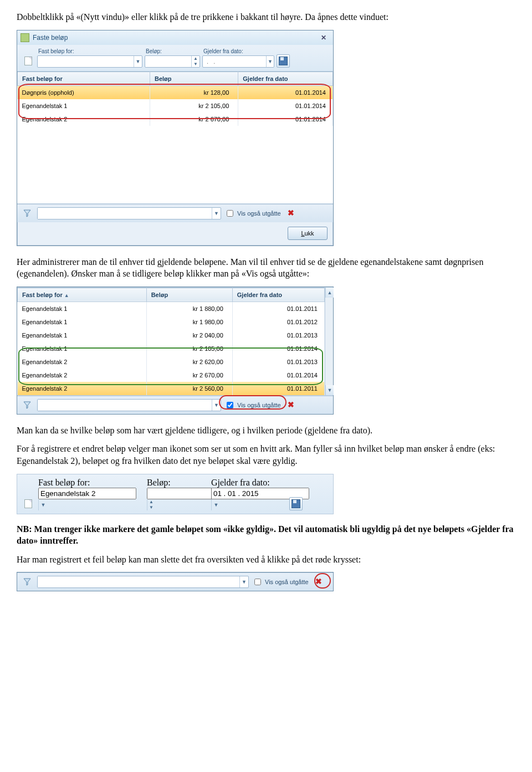 The height and width of the screenshot is (772, 532). I want to click on paragraph-2: Her administrerer man de til enhver tid …, so click(266, 268).